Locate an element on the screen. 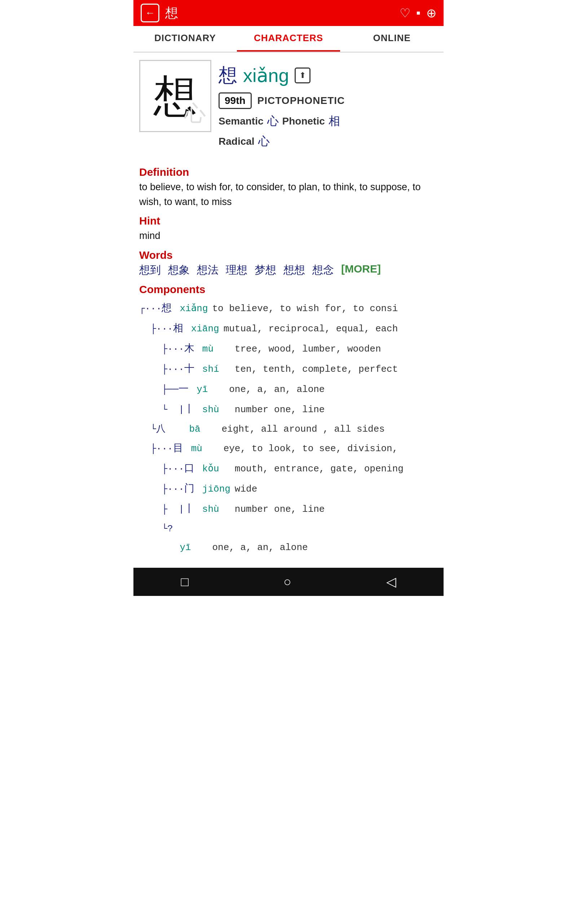 The width and height of the screenshot is (577, 924). character-image-box: 想 心 is located at coordinates (176, 96).